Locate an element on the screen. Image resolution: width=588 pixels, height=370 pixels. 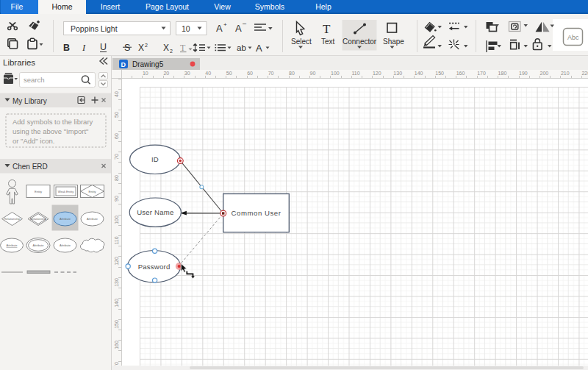
svg-text: 10 is located at coordinates (186, 29).